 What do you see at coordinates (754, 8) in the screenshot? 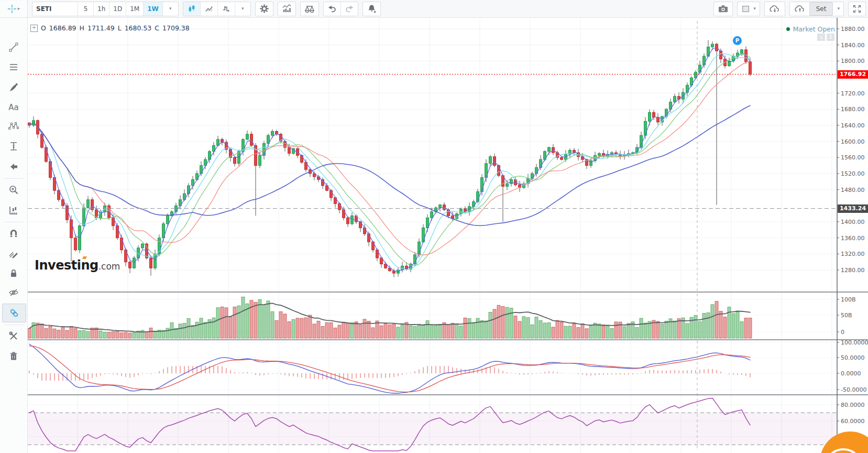
I see `layout-dropdown-arrow: ▾` at bounding box center [754, 8].